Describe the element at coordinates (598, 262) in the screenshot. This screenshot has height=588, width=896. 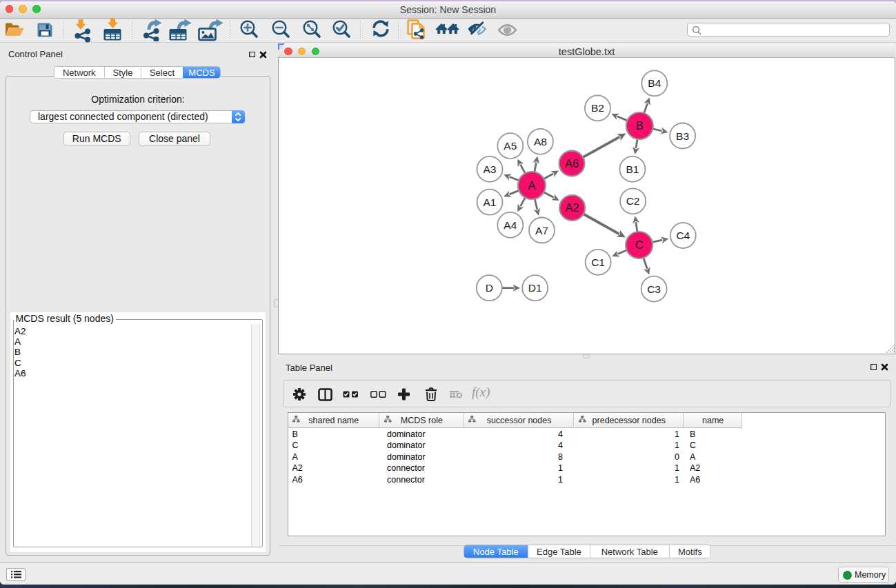
I see `svg-text: C1` at that location.